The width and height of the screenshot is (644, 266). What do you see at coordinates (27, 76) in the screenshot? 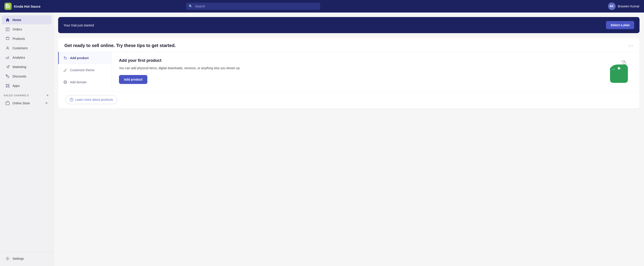
I see `sidebar-item-discounts: Discounts` at bounding box center [27, 76].